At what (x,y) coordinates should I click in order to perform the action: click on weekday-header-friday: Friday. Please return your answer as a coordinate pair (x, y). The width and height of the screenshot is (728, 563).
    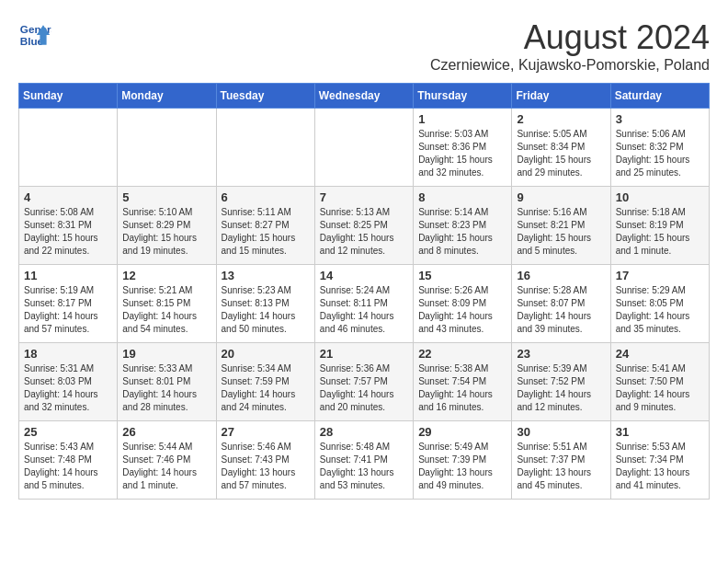
    Looking at the image, I should click on (561, 96).